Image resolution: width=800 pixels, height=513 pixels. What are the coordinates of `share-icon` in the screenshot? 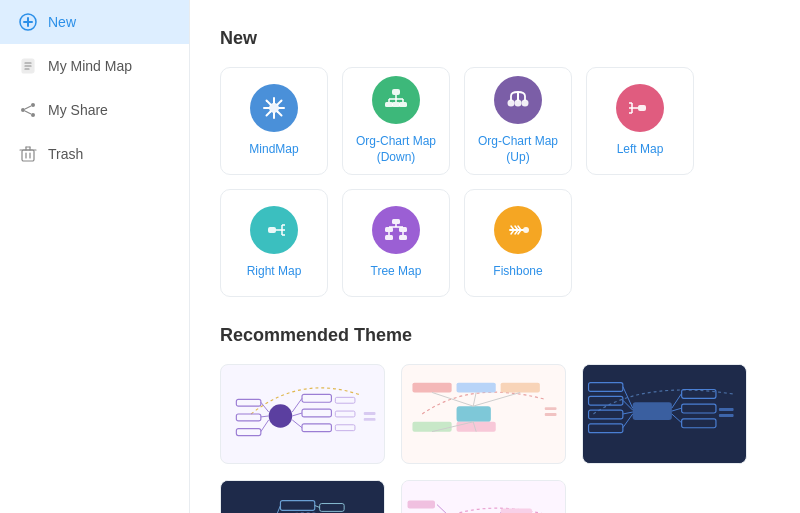 It's located at (28, 110).